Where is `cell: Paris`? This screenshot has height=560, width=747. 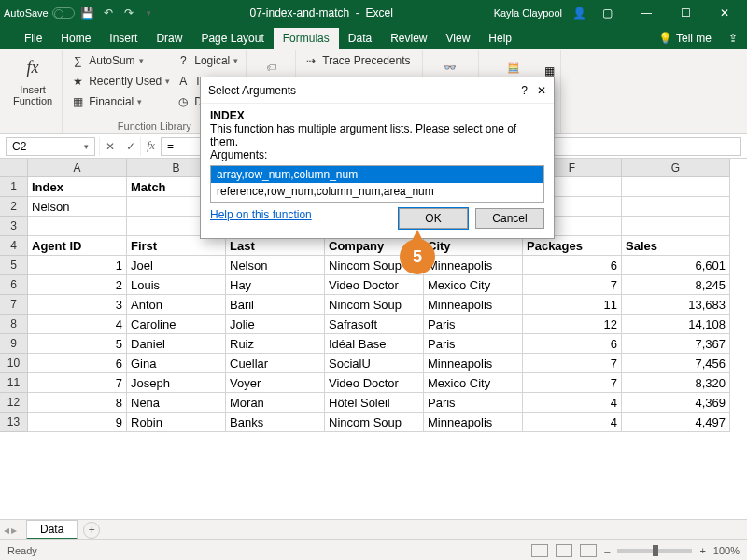
cell: Paris is located at coordinates (473, 403).